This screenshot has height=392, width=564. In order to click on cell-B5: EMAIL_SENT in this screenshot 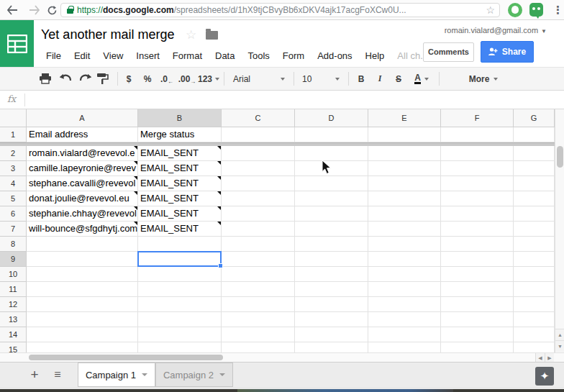, I will do `click(180, 199)`.